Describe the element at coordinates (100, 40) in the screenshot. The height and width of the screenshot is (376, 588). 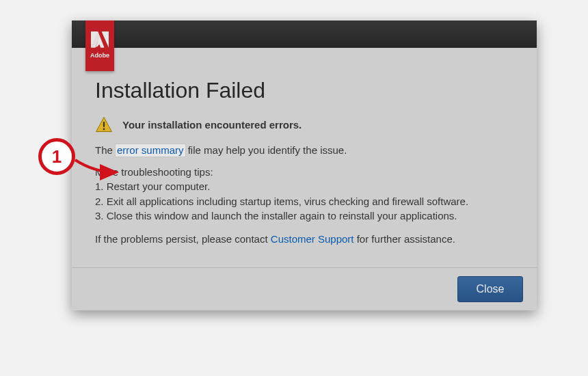
I see `adobe-logo-icon` at that location.